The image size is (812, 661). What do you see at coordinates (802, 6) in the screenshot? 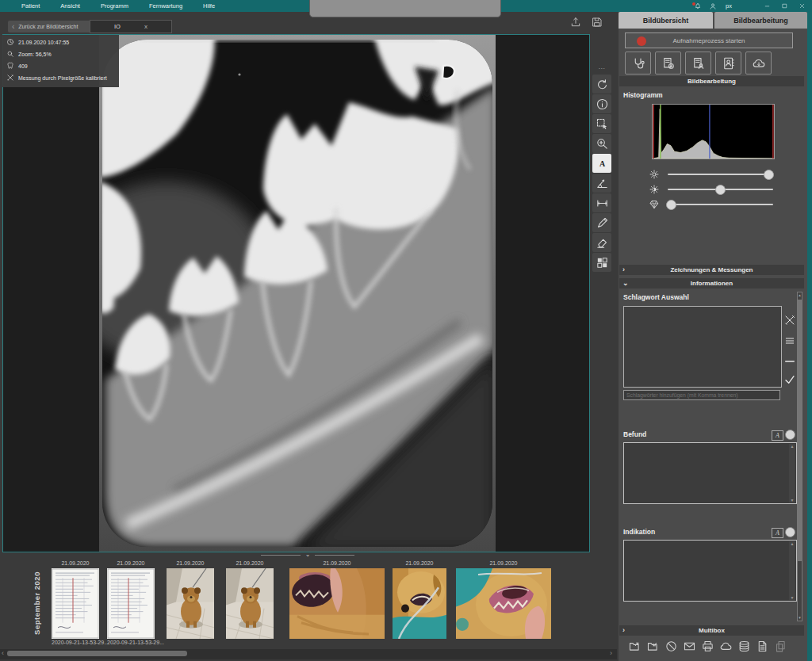
I see `close-button` at bounding box center [802, 6].